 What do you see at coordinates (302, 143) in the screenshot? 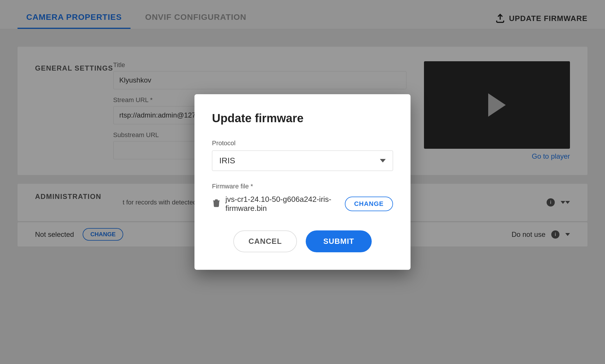
I see `protocol-label: Protocol` at bounding box center [302, 143].